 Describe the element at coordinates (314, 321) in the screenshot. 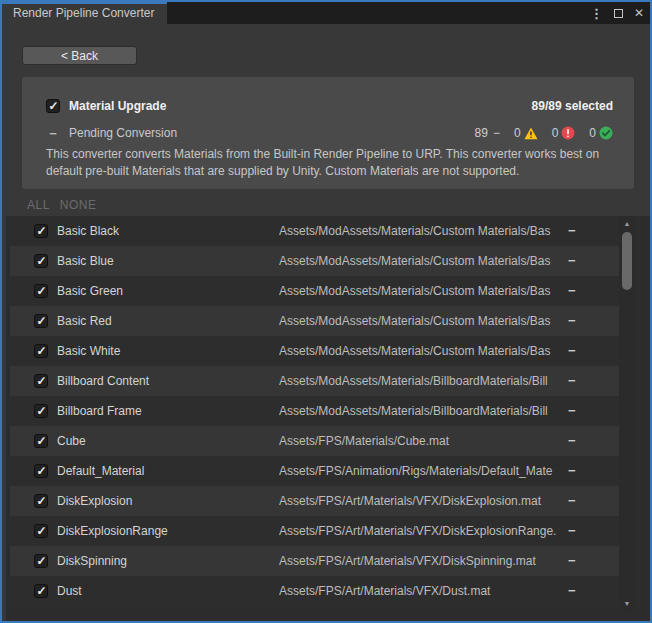

I see `table-row: Basic Red Assets/ModAssets/Materials/Cus…` at that location.